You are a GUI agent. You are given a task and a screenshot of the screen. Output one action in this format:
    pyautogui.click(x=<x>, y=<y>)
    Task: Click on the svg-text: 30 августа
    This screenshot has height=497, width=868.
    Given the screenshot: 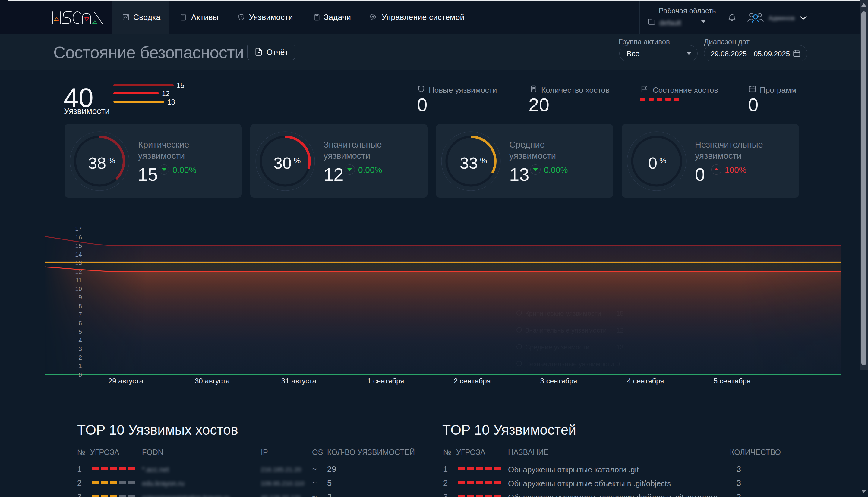 What is the action you would take?
    pyautogui.click(x=212, y=381)
    